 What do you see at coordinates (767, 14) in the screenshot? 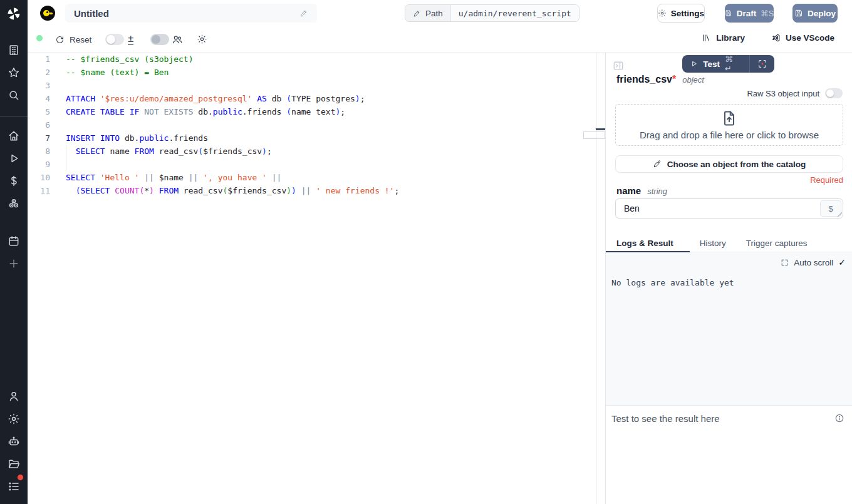
I see `draft-shortcut: ⌘S` at bounding box center [767, 14].